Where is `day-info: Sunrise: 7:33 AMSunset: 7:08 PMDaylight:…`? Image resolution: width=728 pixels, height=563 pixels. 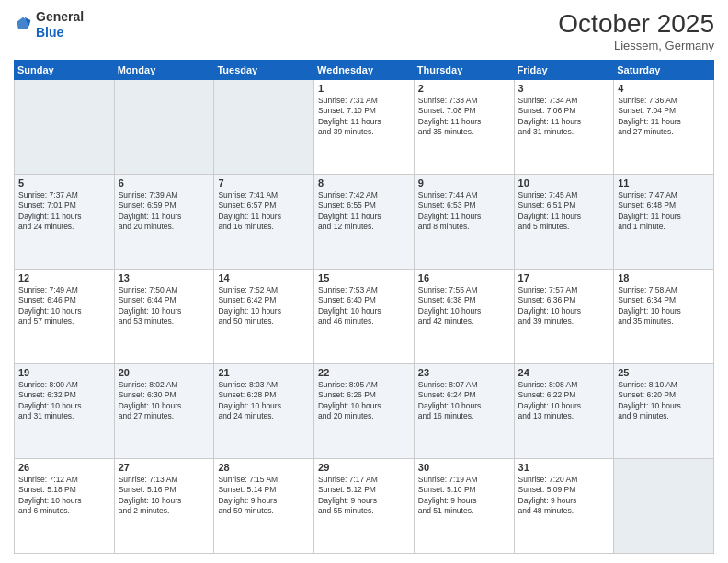
day-info: Sunrise: 7:33 AMSunset: 7:08 PMDaylight:… is located at coordinates (464, 117).